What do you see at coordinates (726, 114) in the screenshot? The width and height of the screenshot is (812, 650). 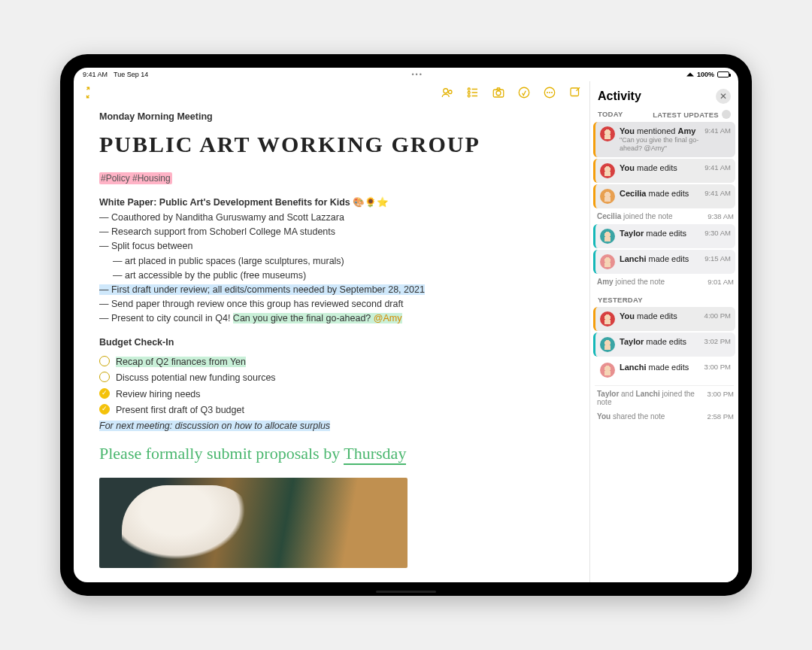 I see `latest-updates-dot` at bounding box center [726, 114].